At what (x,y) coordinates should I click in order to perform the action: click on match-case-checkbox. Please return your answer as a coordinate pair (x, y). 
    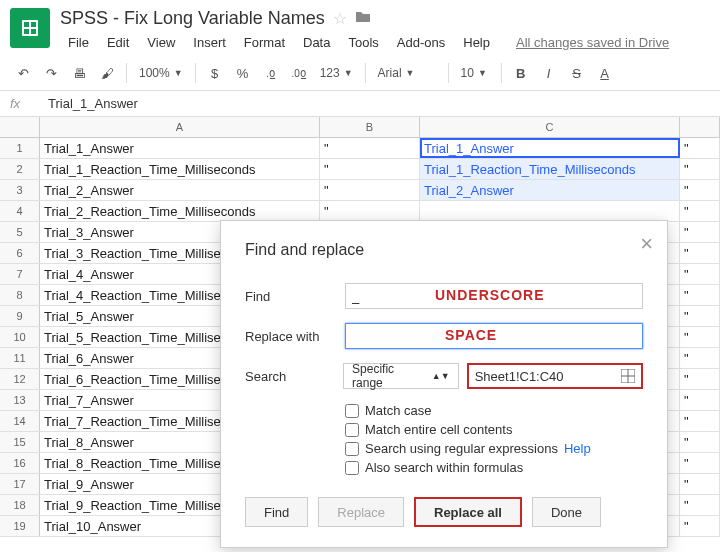
    Looking at the image, I should click on (352, 411).